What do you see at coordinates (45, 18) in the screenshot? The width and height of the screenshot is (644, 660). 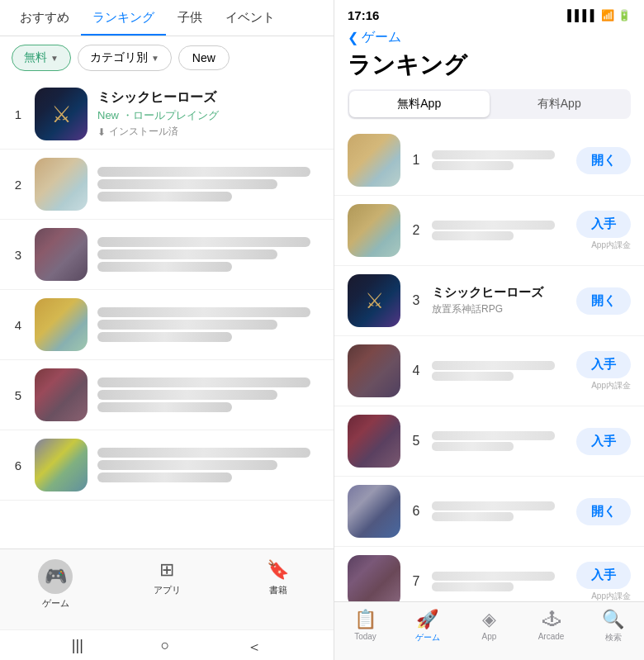 I see `tab-osusume: おすすめ` at bounding box center [45, 18].